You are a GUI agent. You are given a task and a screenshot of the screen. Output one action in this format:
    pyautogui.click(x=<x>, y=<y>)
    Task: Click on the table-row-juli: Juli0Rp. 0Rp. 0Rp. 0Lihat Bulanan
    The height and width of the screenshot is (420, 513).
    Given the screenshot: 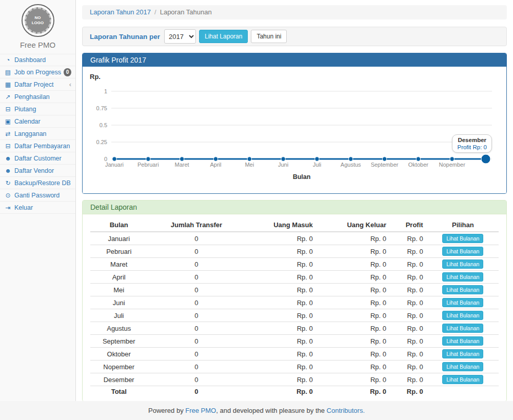 What is the action you would take?
    pyautogui.click(x=294, y=316)
    